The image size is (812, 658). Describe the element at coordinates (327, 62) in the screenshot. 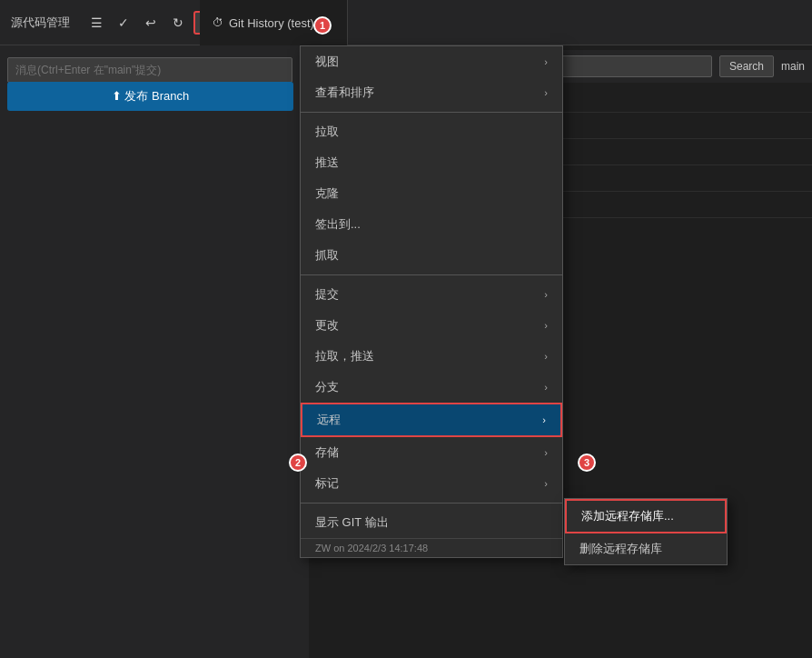

I see `menu-item-view-label: 视图` at that location.